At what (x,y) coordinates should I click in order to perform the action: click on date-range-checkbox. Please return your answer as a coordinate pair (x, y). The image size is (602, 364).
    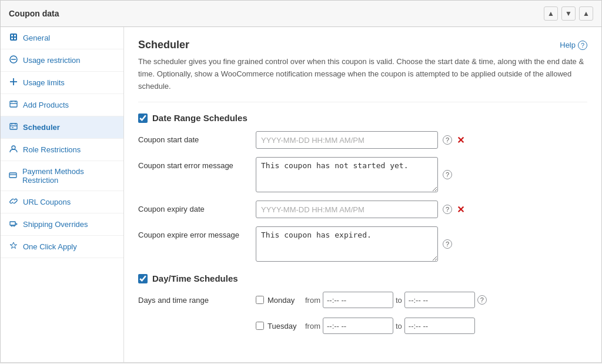
    Looking at the image, I should click on (143, 118).